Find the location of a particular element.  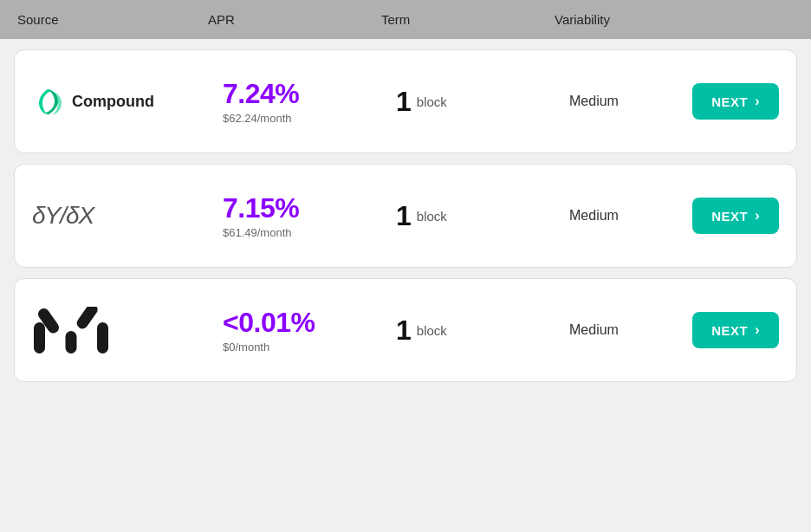

maker-monthly: $0/month is located at coordinates (309, 347).